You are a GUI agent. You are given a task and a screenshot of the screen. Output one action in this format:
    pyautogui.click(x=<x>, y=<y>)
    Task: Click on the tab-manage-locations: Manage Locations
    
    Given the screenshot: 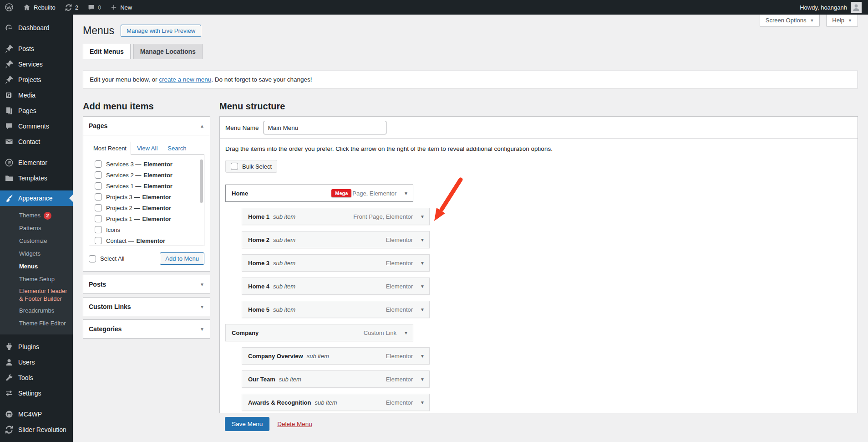 What is the action you would take?
    pyautogui.click(x=168, y=51)
    